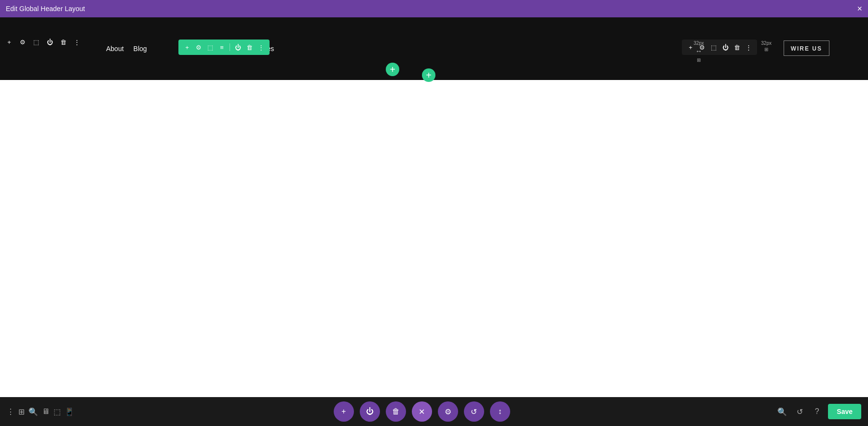 Image resolution: width=868 pixels, height=426 pixels. I want to click on section-add-button: +, so click(429, 75).